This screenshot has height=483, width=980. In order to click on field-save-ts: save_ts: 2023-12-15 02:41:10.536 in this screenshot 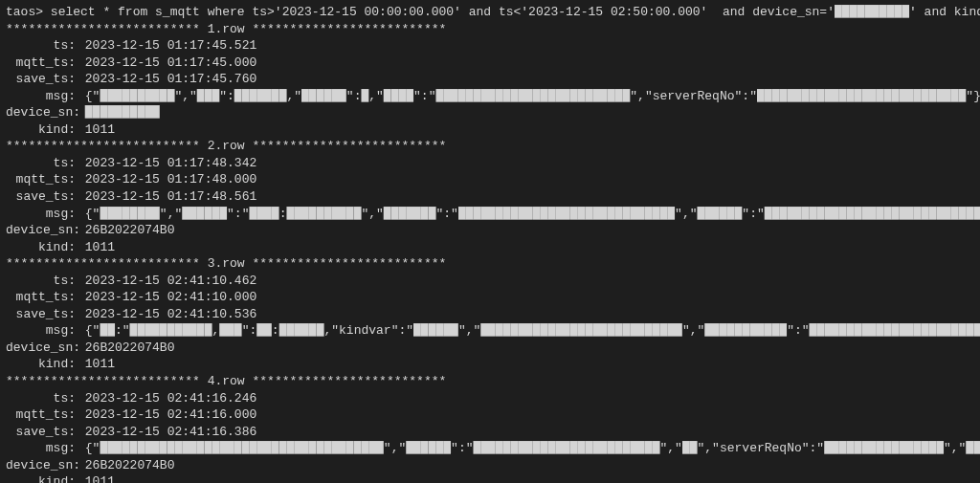, I will do `click(490, 315)`.